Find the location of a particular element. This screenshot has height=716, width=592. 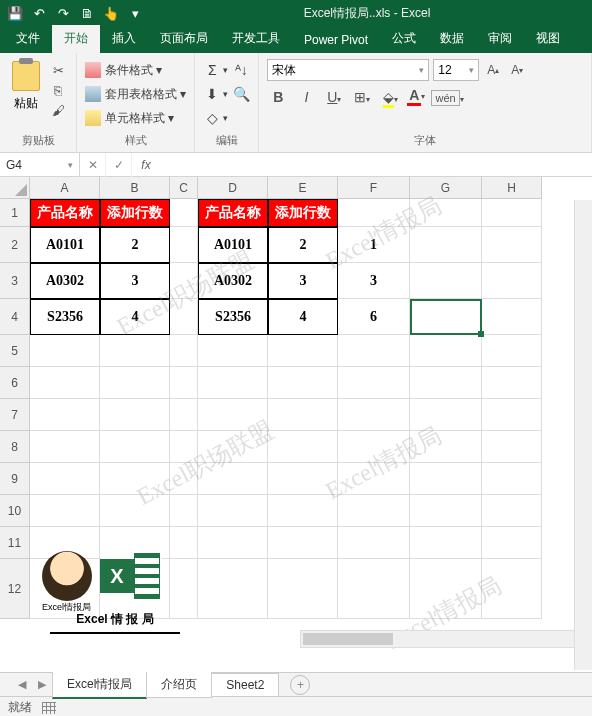

find-select-button: 🔍 is located at coordinates (241, 94).